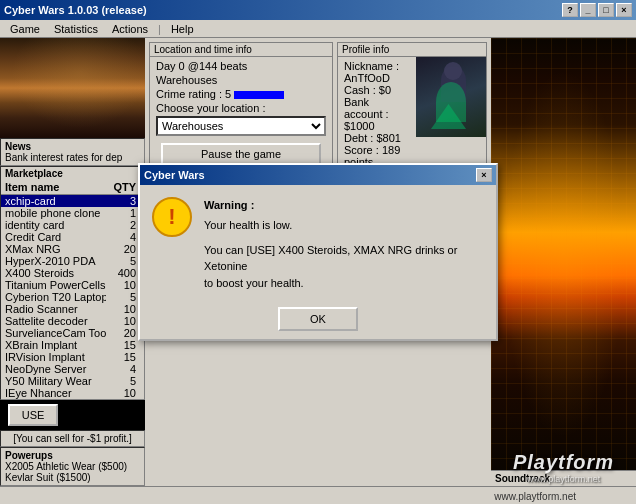  I want to click on dialog-title: Cyber Wars, so click(174, 175).